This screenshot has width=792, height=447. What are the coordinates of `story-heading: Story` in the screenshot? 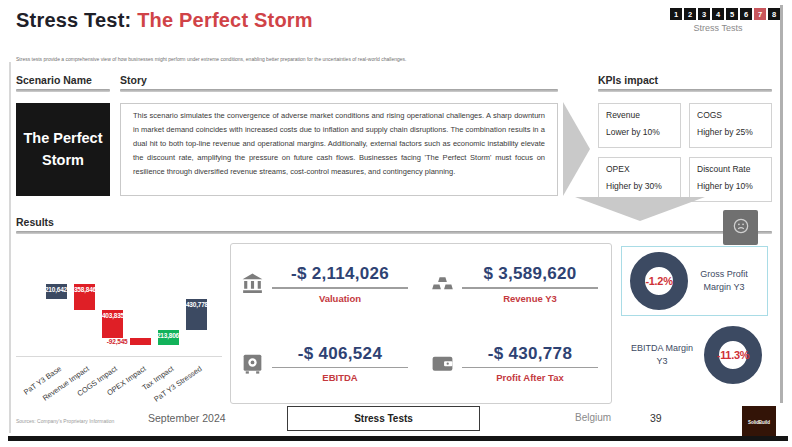 It's located at (134, 80).